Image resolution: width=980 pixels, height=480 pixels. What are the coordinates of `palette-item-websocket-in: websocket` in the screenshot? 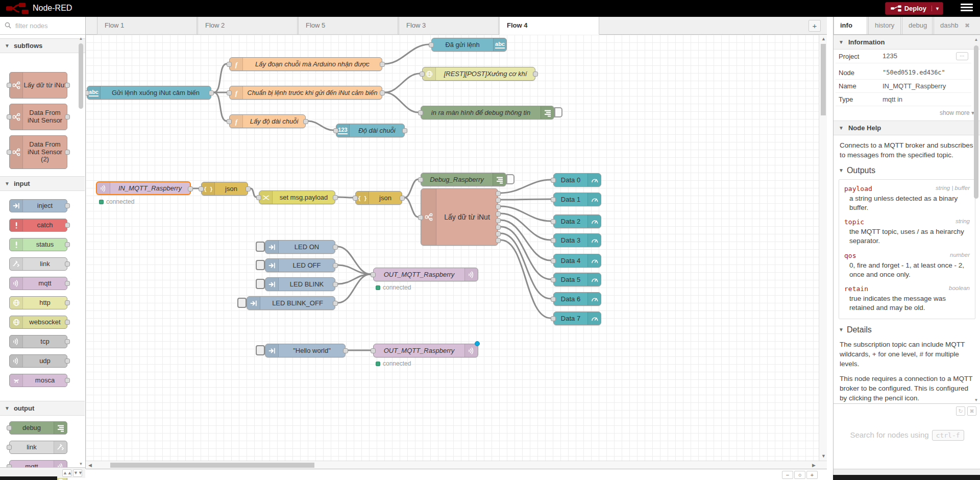 It's located at (38, 322).